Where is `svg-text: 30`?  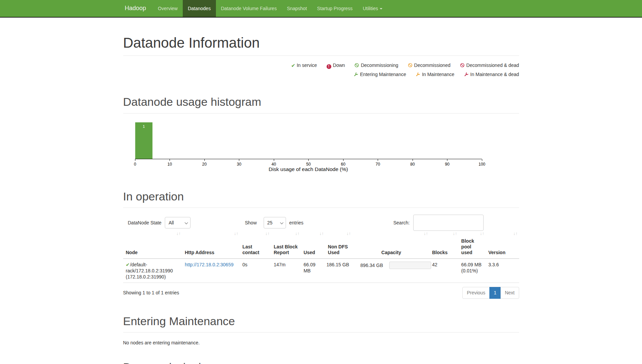 svg-text: 30 is located at coordinates (239, 164).